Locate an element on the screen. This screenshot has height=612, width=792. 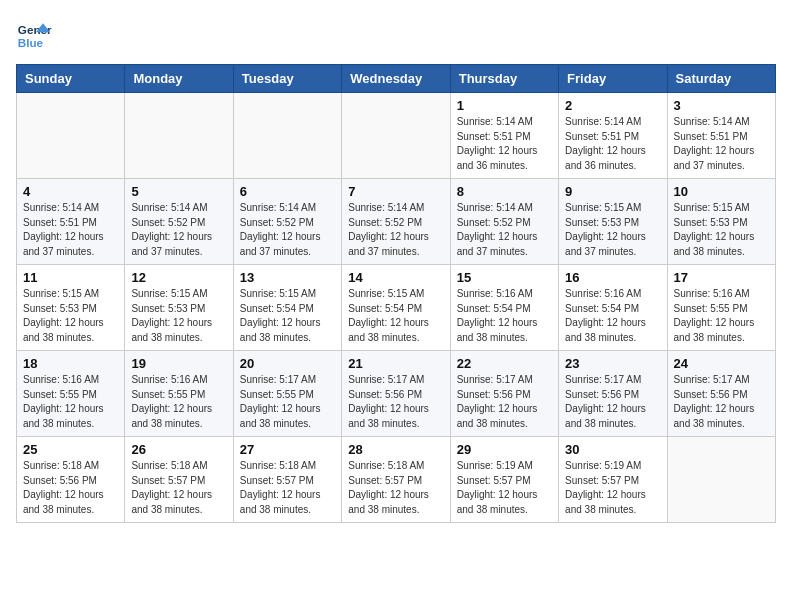
day-number: 22 is located at coordinates (504, 364).